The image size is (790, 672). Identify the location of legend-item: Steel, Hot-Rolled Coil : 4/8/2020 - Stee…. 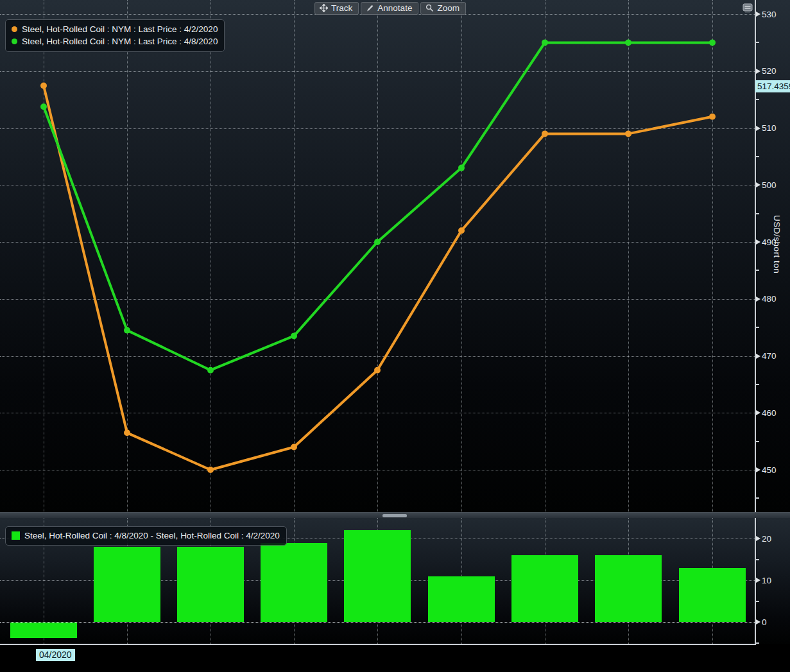
(146, 535).